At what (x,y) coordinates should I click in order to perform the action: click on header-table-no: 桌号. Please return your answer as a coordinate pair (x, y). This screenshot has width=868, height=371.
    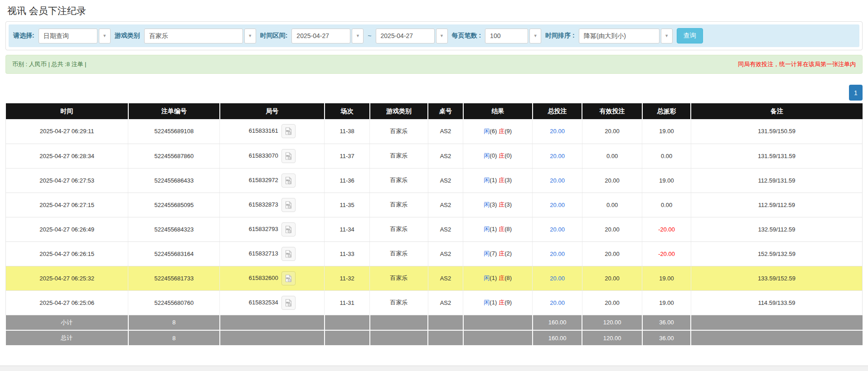
    Looking at the image, I should click on (445, 111).